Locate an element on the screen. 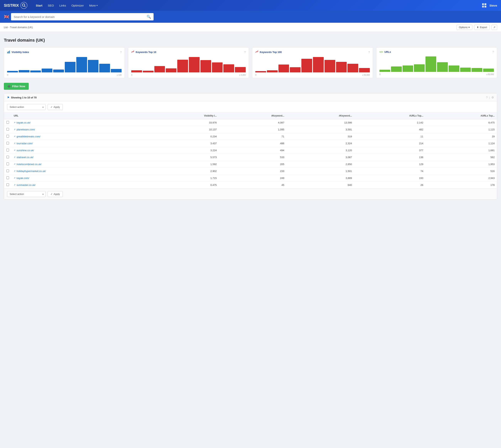 This screenshot has width=501, height=448. row-kw10: 494 is located at coordinates (253, 150).